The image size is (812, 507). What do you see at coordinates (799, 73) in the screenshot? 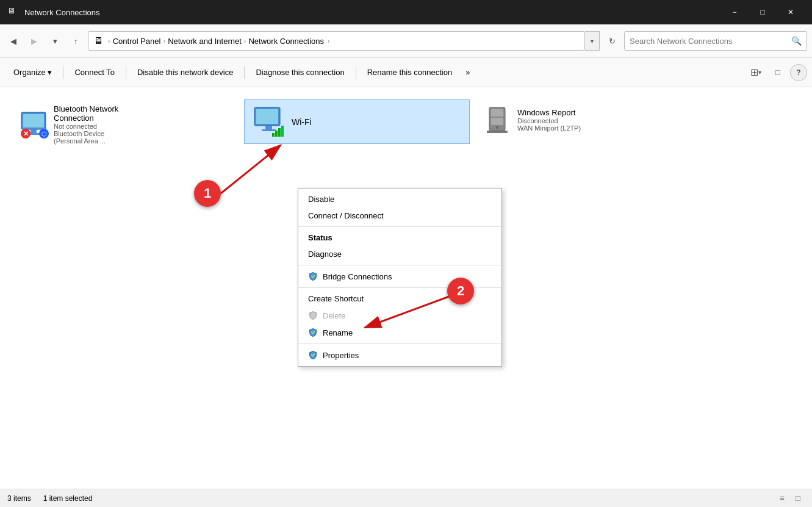
I see `help-button: ?` at bounding box center [799, 73].